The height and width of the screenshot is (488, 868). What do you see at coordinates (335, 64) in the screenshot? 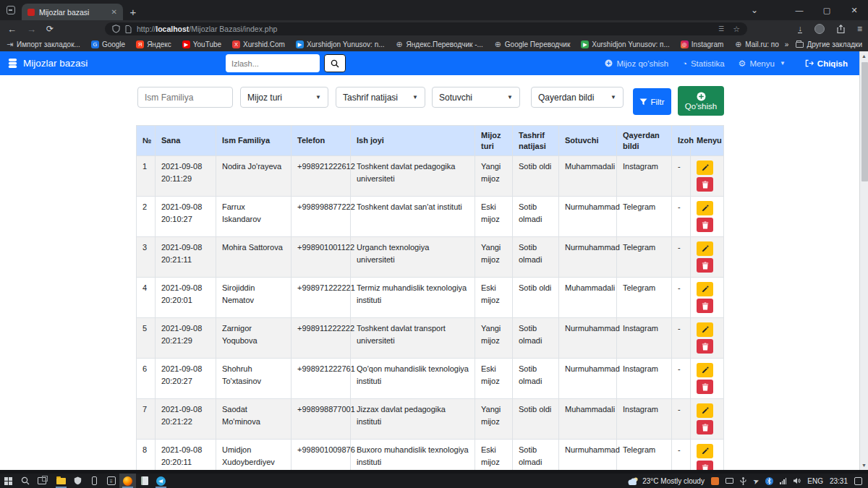
I see `search-button` at bounding box center [335, 64].